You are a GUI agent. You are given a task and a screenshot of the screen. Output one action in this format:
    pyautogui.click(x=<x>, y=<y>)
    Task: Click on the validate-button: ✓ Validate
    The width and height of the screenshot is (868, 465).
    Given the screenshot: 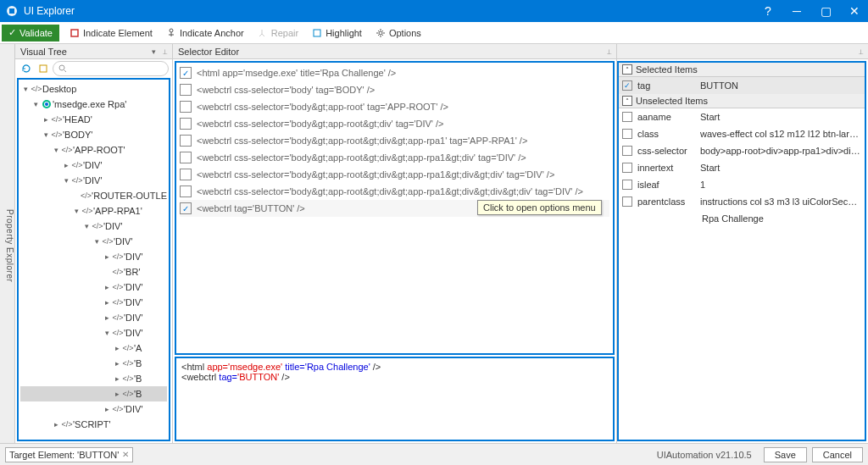 What is the action you would take?
    pyautogui.click(x=31, y=33)
    